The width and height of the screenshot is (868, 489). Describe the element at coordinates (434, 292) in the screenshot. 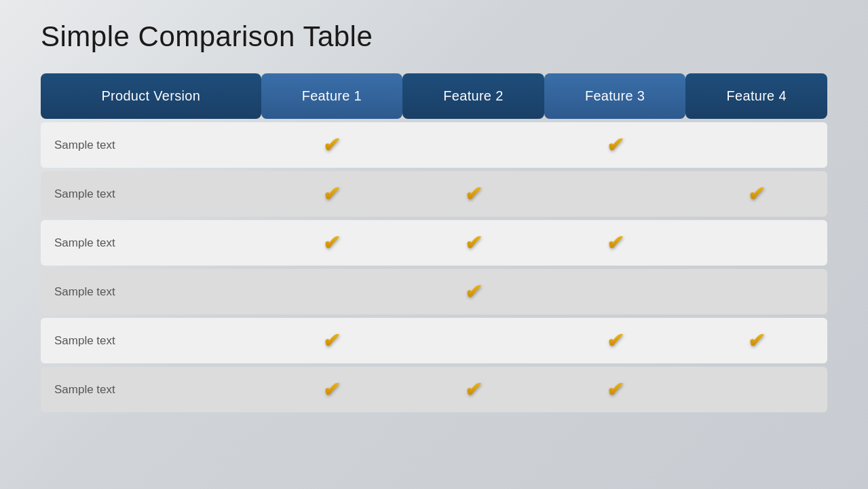

I see `table-row: Sample text✔` at that location.